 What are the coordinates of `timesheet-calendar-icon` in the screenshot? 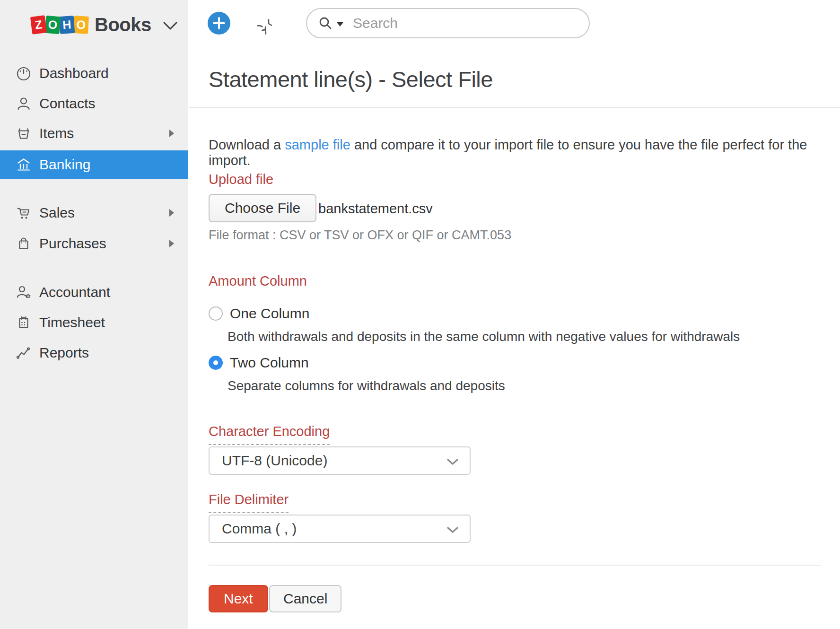 It's located at (24, 323).